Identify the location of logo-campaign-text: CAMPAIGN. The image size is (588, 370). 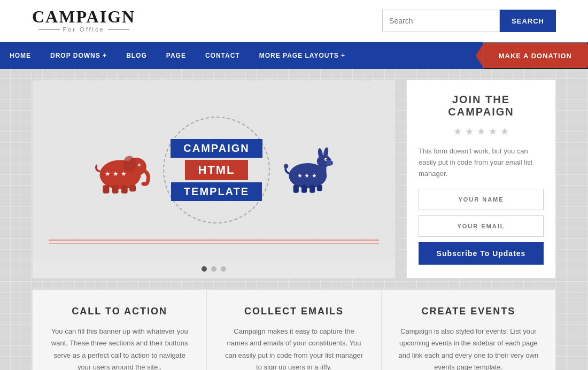
(83, 17).